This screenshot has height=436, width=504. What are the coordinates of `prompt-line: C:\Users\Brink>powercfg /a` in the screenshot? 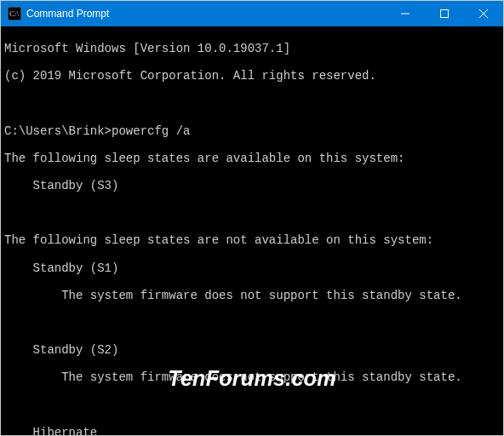 It's located at (253, 131).